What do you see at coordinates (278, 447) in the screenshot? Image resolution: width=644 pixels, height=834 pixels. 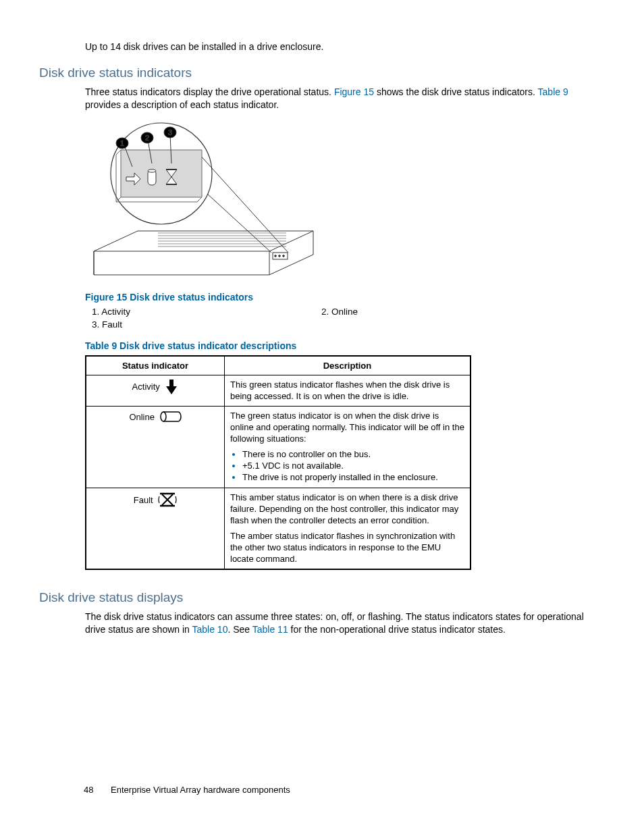 I see `table-row: Online The green status indicator is on …` at bounding box center [278, 447].